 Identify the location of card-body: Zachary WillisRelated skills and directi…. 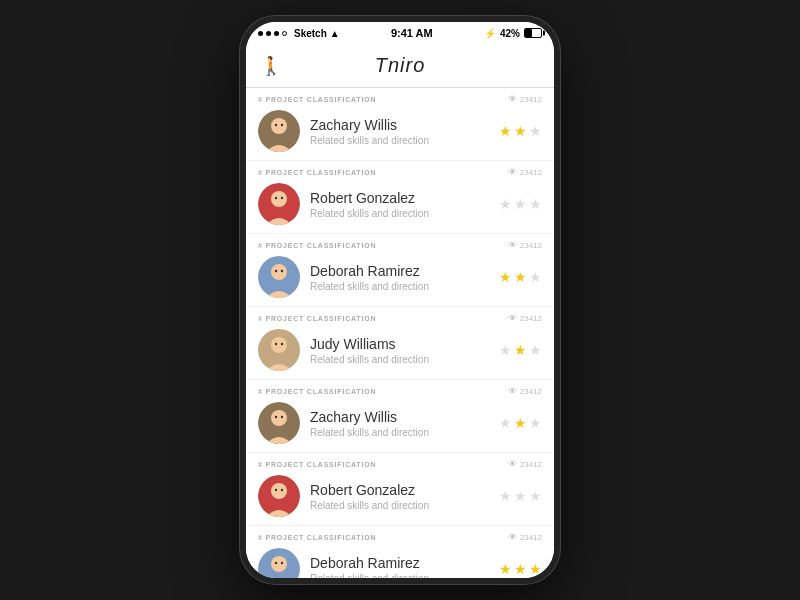
(400, 131).